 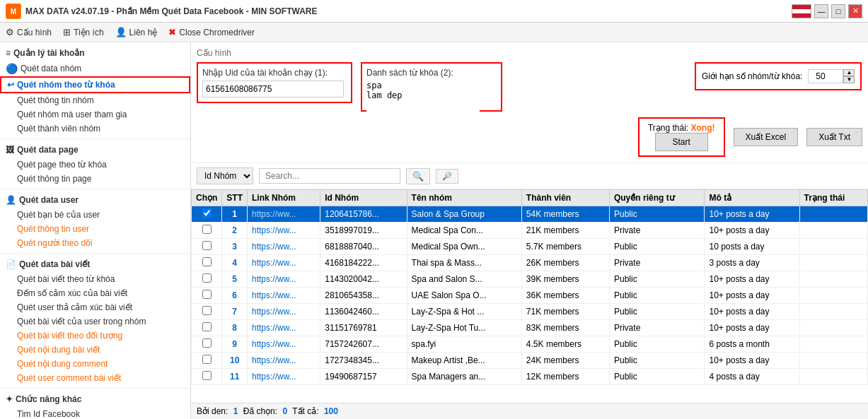 What do you see at coordinates (235, 198) in the screenshot?
I see `header-stt: STT` at bounding box center [235, 198].